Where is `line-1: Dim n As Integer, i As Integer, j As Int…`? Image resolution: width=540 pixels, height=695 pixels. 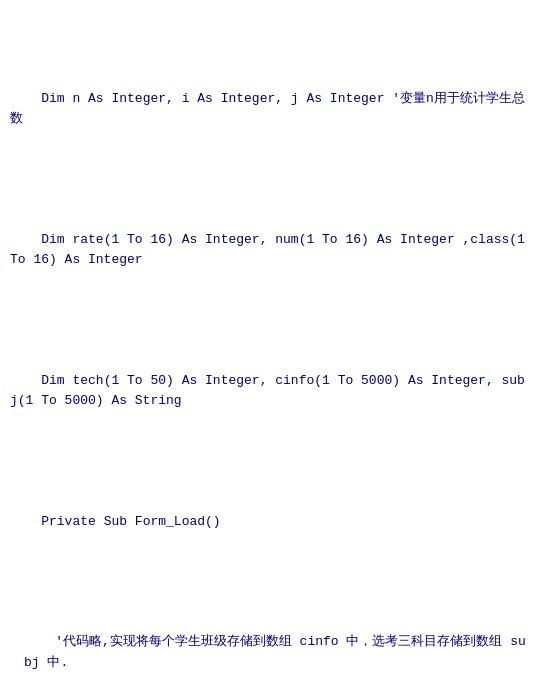
line-1: Dim n As Integer, i As Integer, j As Int… is located at coordinates (270, 108).